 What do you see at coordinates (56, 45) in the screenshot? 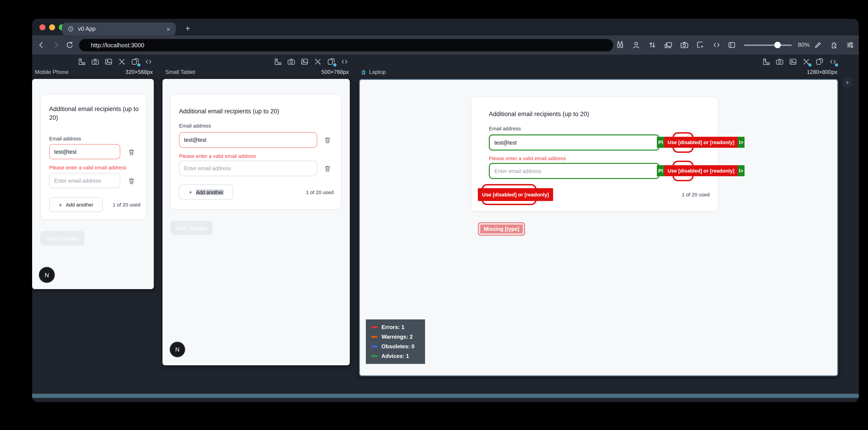
I see `forward-button` at bounding box center [56, 45].